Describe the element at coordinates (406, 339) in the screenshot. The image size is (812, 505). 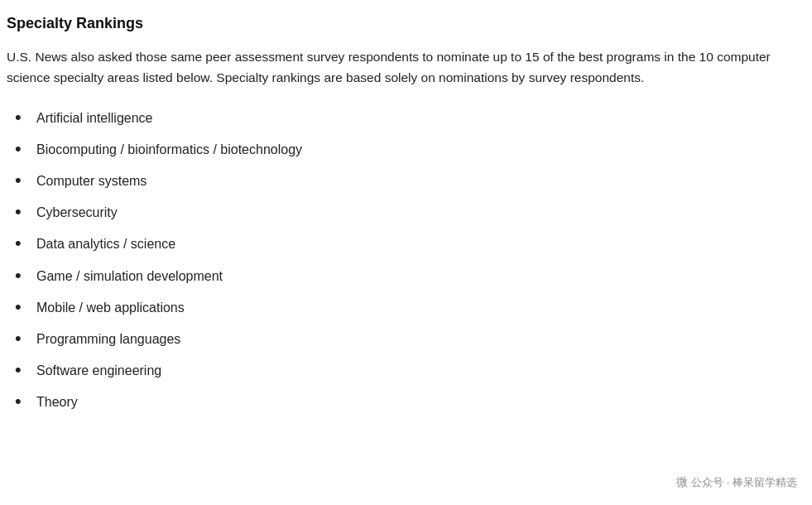
I see `list-item: •Programming languages` at that location.